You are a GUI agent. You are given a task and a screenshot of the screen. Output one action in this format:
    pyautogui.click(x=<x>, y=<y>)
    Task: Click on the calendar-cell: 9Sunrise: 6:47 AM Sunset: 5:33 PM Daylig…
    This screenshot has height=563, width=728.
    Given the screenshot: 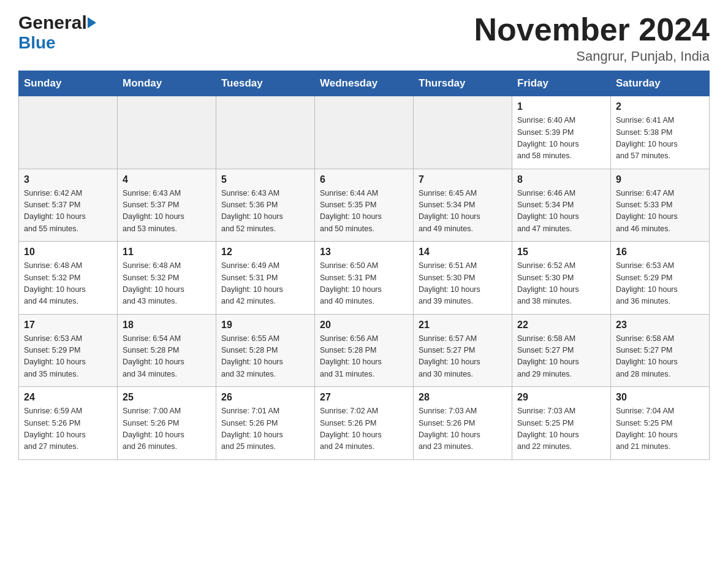 What is the action you would take?
    pyautogui.click(x=661, y=205)
    